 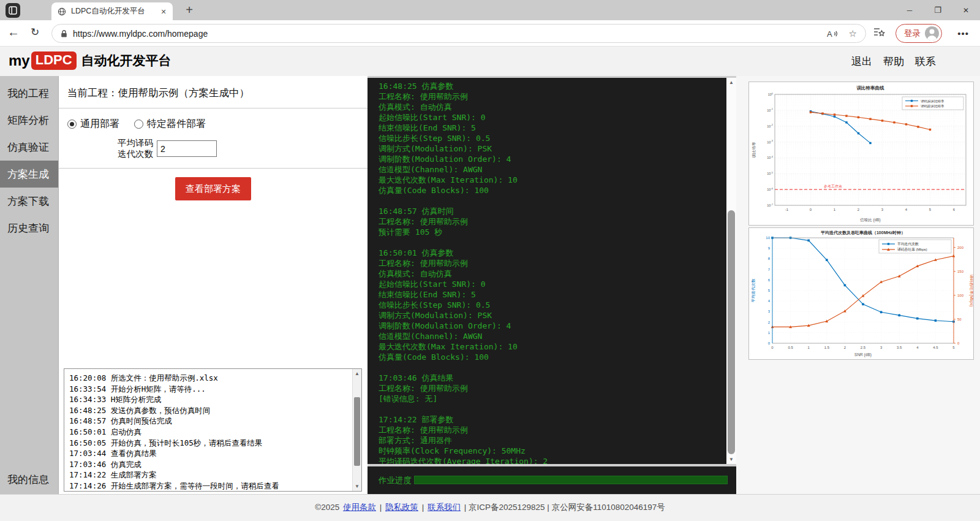 I want to click on radio-general-deploy: 通用部署, so click(x=93, y=124).